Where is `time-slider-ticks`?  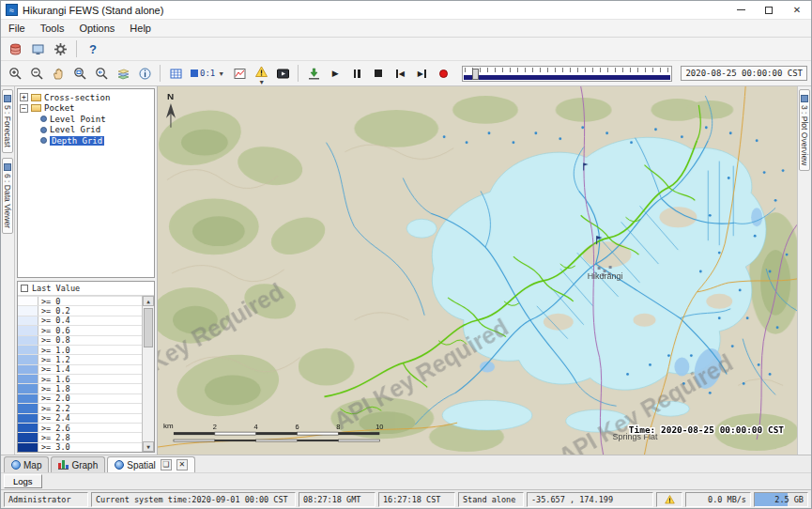 time-slider-ticks is located at coordinates (567, 69).